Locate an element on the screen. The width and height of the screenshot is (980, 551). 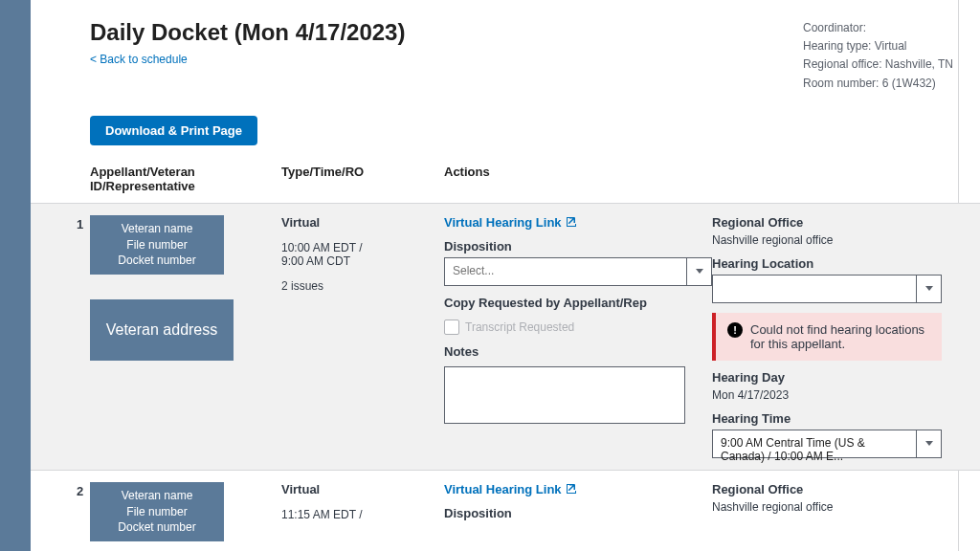
disposition-value: Select... is located at coordinates (566, 272).